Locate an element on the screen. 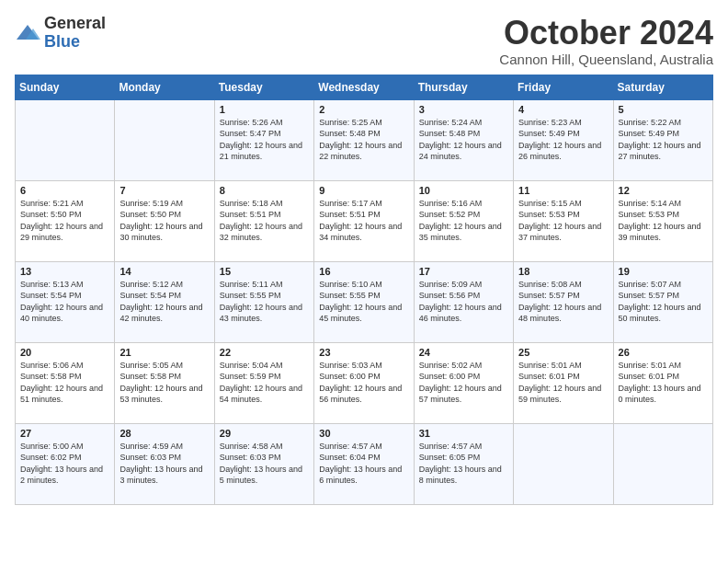 The image size is (728, 563). weekday-header: Thursday is located at coordinates (463, 86).